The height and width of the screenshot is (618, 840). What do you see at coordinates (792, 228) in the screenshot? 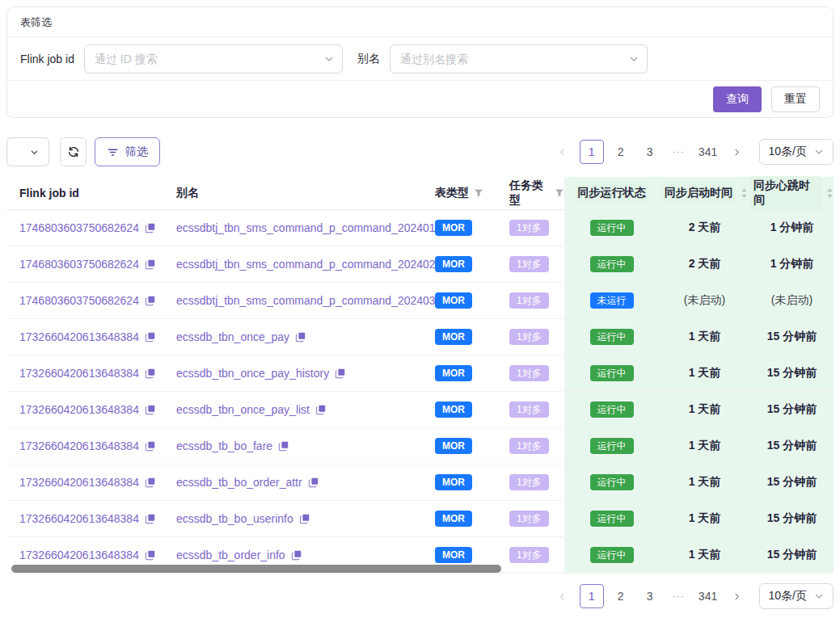
I see `sync-heartbeat-time: 1 分钟前` at bounding box center [792, 228].